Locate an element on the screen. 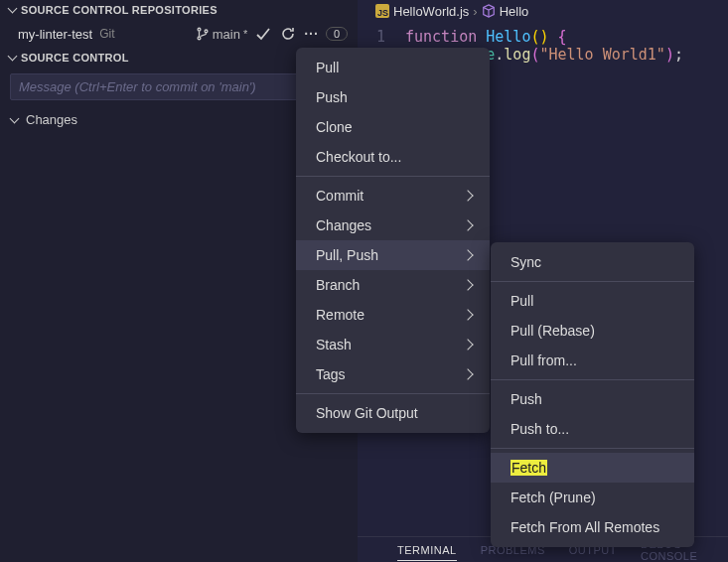 The width and height of the screenshot is (728, 562). commit-check-icon is located at coordinates (263, 34).